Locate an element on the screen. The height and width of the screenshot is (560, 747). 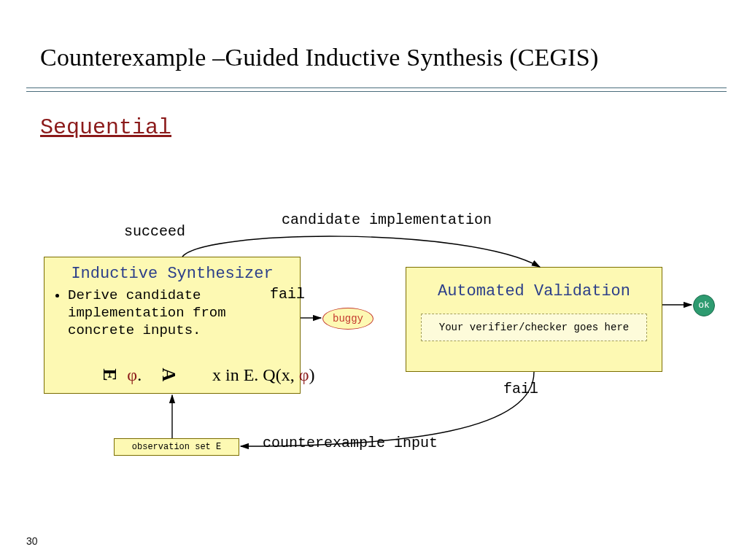
synth-formula: E φ. A x in E. Q(x, φ) is located at coordinates (209, 375).